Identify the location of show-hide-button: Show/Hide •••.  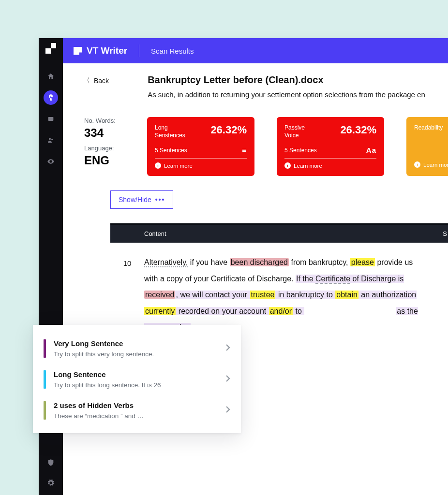
(142, 200).